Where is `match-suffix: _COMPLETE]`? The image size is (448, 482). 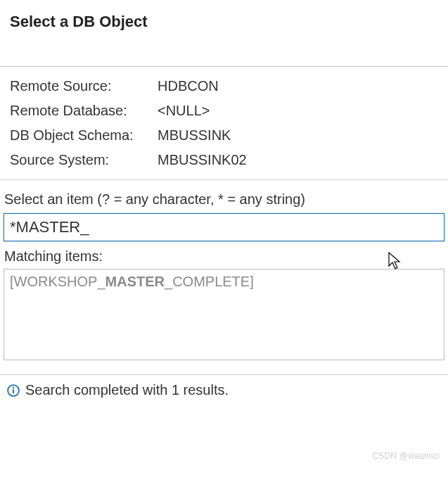 match-suffix: _COMPLETE] is located at coordinates (210, 281).